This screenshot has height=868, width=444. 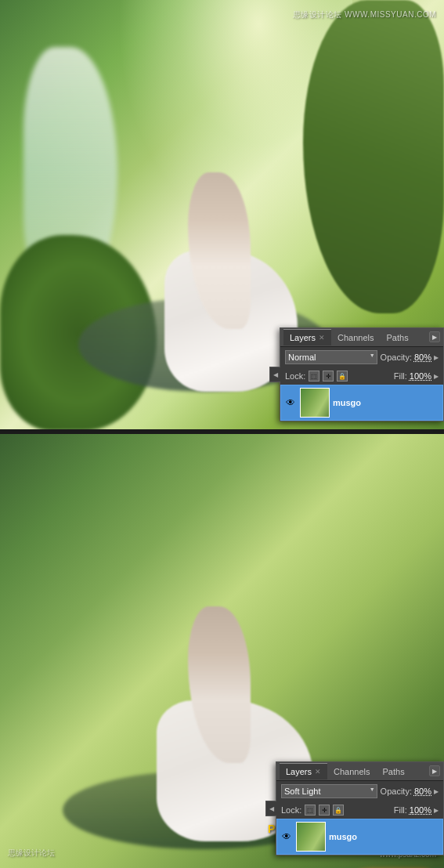 What do you see at coordinates (302, 338) in the screenshot?
I see `layers-tab-label-top: Layers` at bounding box center [302, 338].